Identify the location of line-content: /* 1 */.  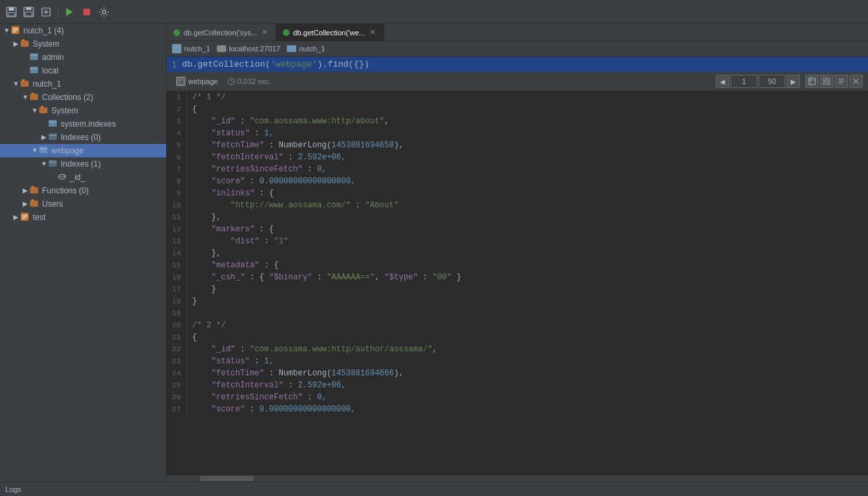
(530, 97).